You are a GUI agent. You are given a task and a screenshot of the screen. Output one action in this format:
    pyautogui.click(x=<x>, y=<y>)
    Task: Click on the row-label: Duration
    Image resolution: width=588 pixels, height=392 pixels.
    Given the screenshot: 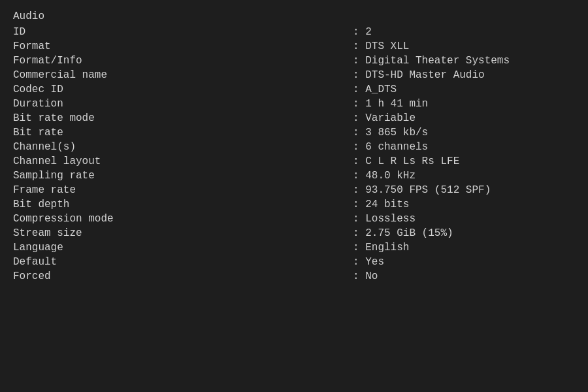 What is the action you would take?
    pyautogui.click(x=183, y=104)
    